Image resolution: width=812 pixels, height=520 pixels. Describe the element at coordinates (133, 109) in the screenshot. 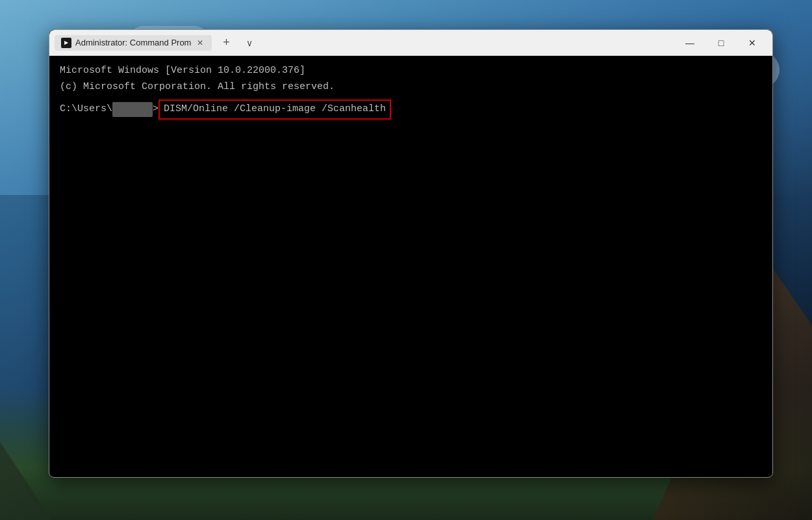

I see `username-hidden: ██████` at that location.